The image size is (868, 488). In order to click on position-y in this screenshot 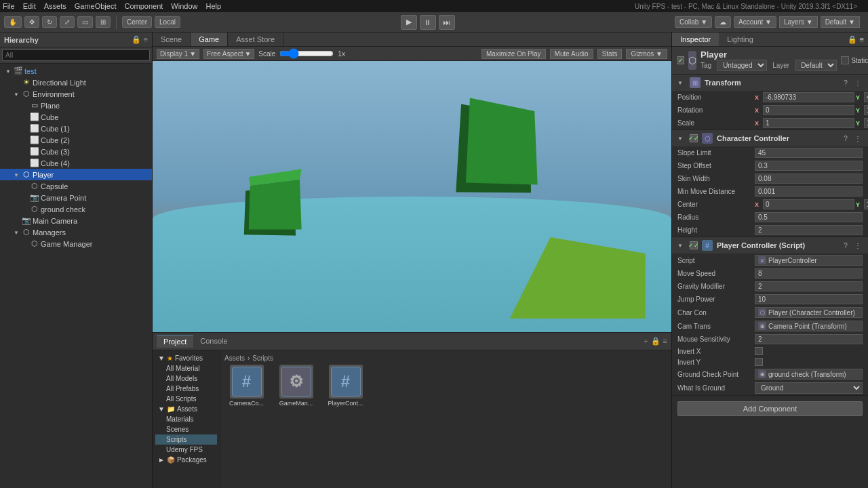, I will do `click(866, 98)`.